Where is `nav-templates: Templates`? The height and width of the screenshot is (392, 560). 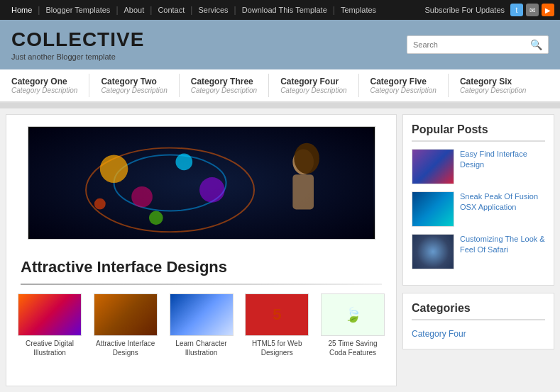
nav-templates: Templates is located at coordinates (358, 10).